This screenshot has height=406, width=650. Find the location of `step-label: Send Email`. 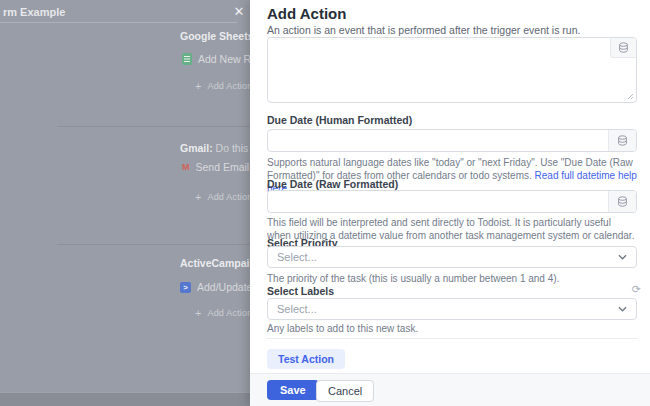

step-label: Send Email is located at coordinates (223, 167).